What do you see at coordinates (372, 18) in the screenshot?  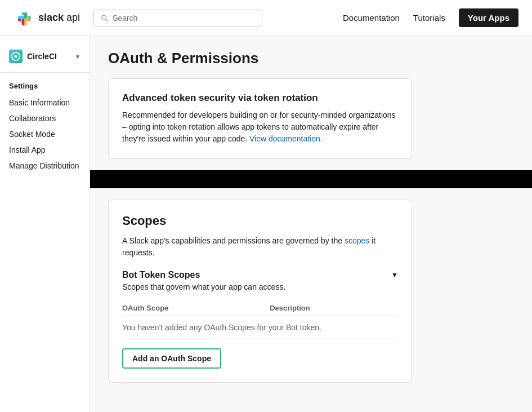 I see `documentation-link: Documentation` at bounding box center [372, 18].